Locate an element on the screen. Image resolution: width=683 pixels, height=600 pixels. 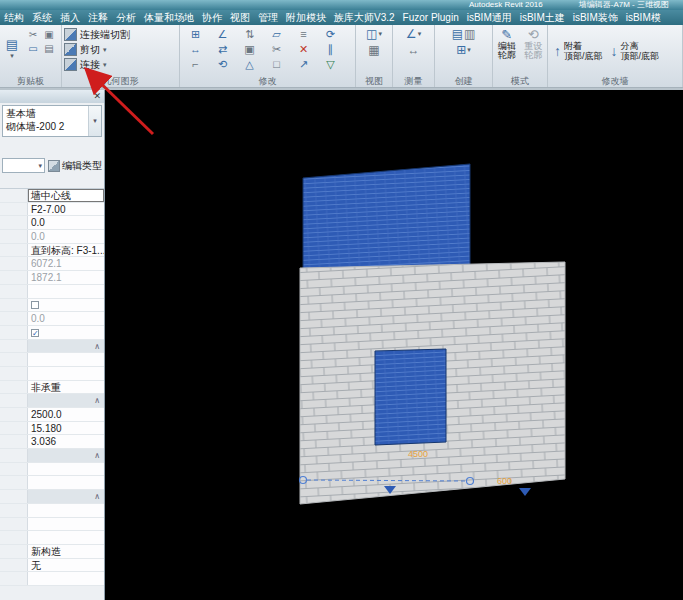
mode-button-label-line2: 轮廓 is located at coordinates (534, 56).